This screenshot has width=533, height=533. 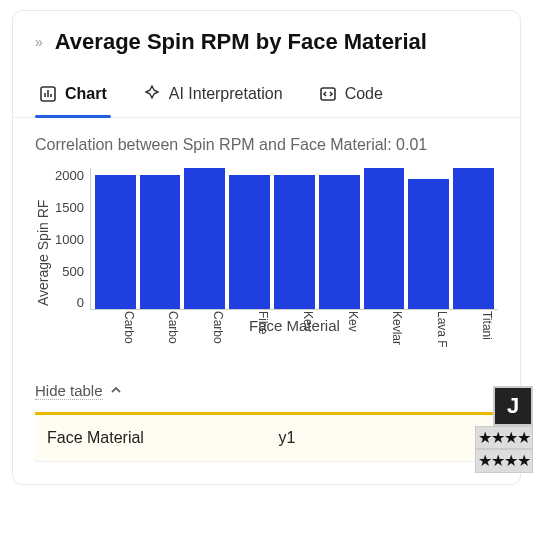 What do you see at coordinates (266, 437) in the screenshot?
I see `data-table: Face Material y1` at bounding box center [266, 437].